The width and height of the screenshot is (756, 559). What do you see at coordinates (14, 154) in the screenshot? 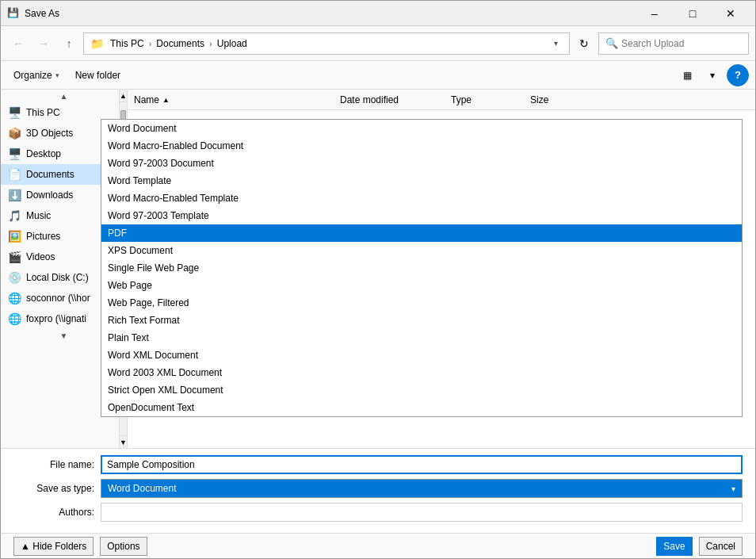
I see `desktop-icon: 🖥️` at bounding box center [14, 154].